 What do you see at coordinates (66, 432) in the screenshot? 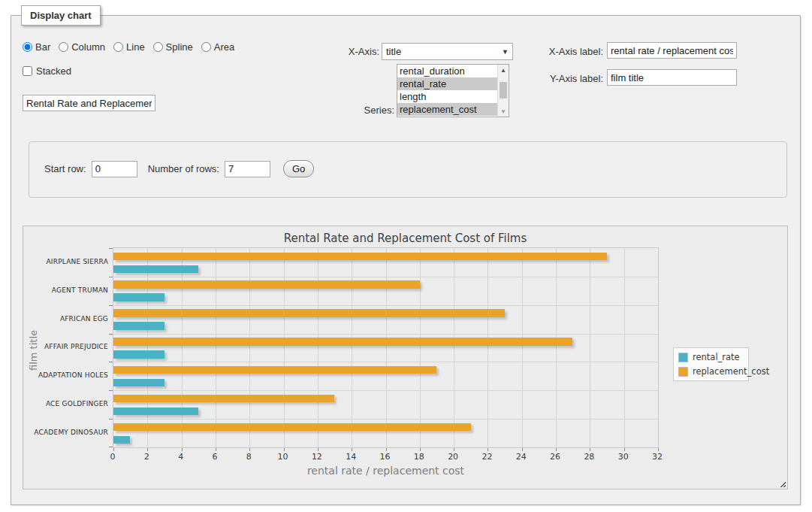
I see `category-label-6: ACADEMY DINOSAUR` at bounding box center [66, 432].